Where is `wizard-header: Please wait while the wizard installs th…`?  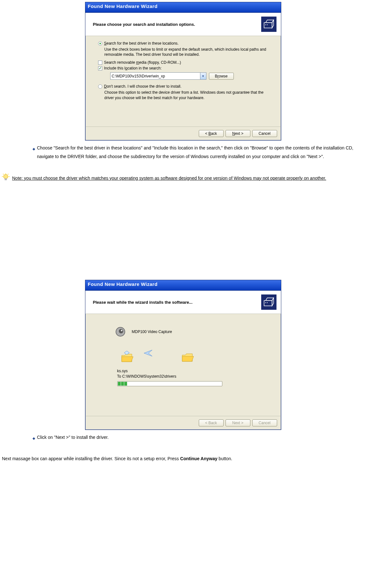 wizard-header: Please wait while the wizard installs th… is located at coordinates (183, 302).